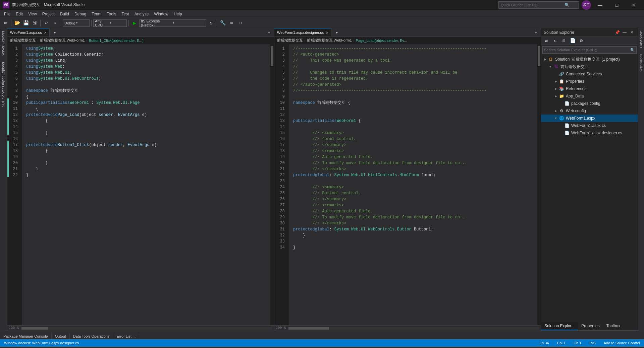 The width and height of the screenshot is (644, 348). I want to click on right-hscroll, so click(414, 328).